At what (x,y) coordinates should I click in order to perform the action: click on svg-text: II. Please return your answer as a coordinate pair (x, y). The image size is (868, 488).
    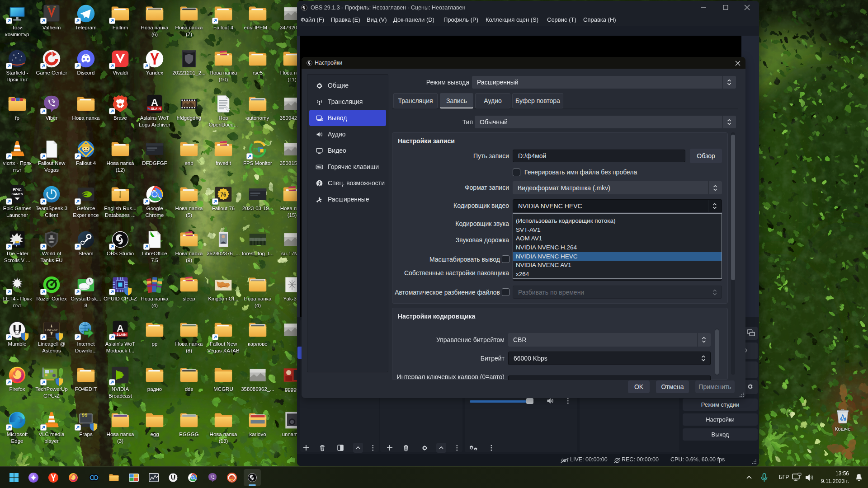
    Looking at the image, I should click on (52, 333).